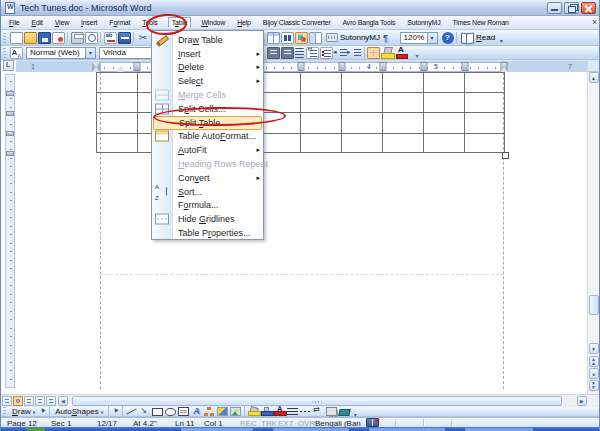 The height and width of the screenshot is (431, 600). I want to click on oval-icon, so click(170, 412).